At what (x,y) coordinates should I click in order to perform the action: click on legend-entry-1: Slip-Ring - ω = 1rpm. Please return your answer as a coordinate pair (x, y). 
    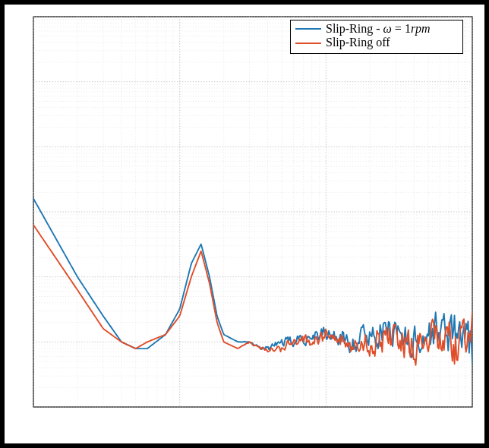
    Looking at the image, I should click on (377, 29).